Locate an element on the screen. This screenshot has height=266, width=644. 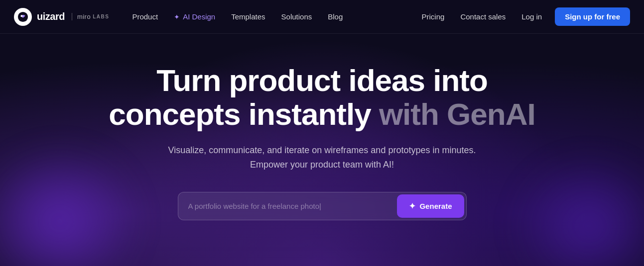
generate-label: Generate is located at coordinates (435, 206).